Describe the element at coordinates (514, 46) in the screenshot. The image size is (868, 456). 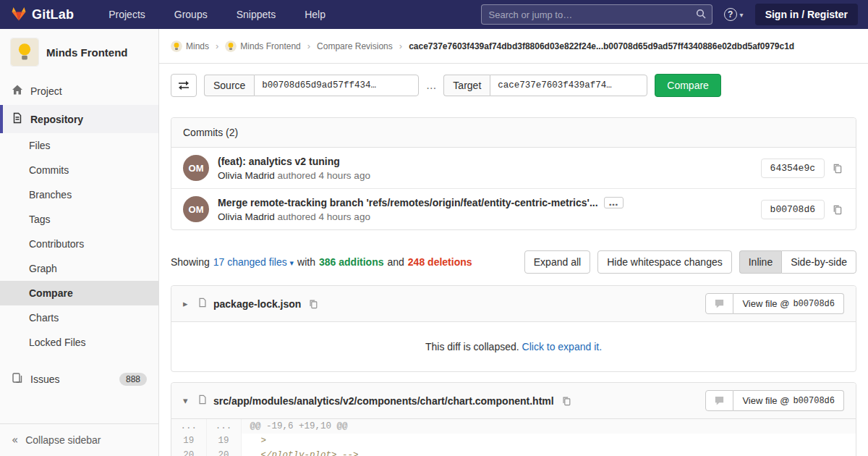
I see `breadcrumb: Minds › Minds Frontend › Compare Revisio…` at that location.